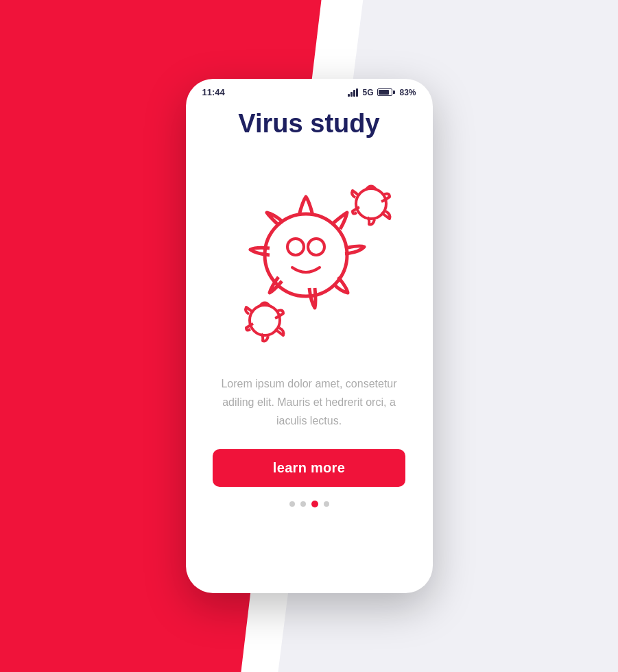 Image resolution: width=618 pixels, height=672 pixels. I want to click on status-time: 11:44, so click(214, 92).